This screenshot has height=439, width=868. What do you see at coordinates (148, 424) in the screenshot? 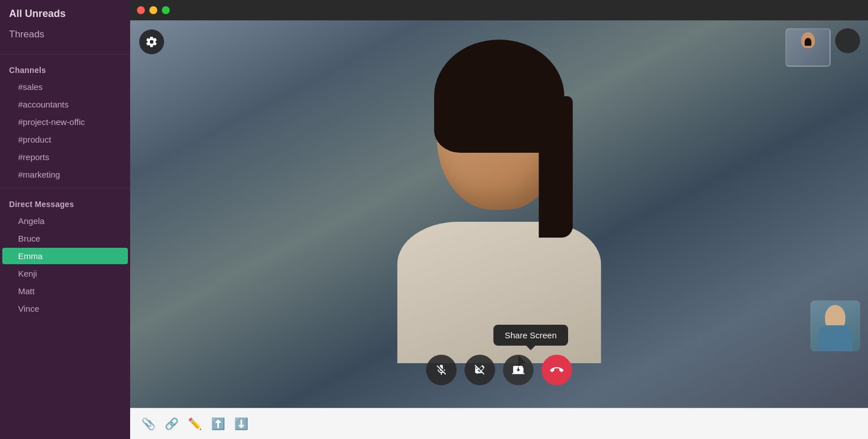
I see `attachment-icon: 📎` at bounding box center [148, 424].